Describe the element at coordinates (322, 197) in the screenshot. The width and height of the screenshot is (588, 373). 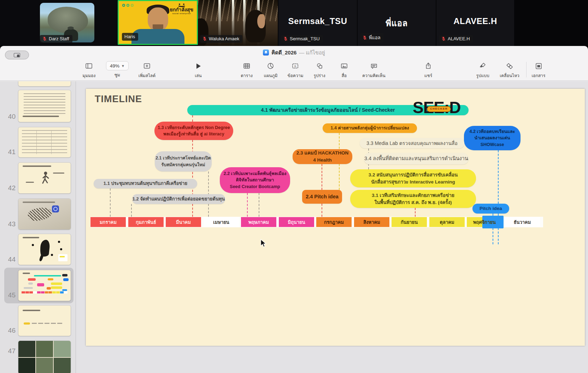
I see `box-2-4: 2.4 Pitch idea` at that location.